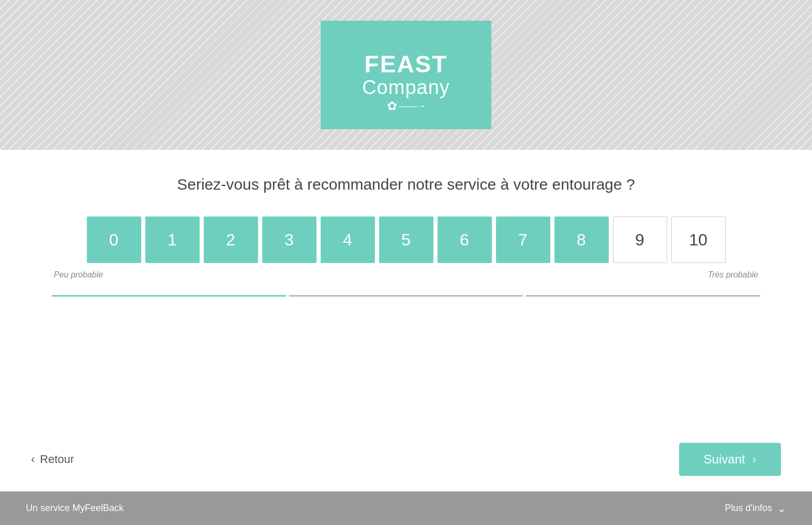 Image resolution: width=812 pixels, height=525 pixels. Describe the element at coordinates (406, 184) in the screenshot. I see `survey-question: Seriez-vous prêt à recommander notre ser…` at that location.